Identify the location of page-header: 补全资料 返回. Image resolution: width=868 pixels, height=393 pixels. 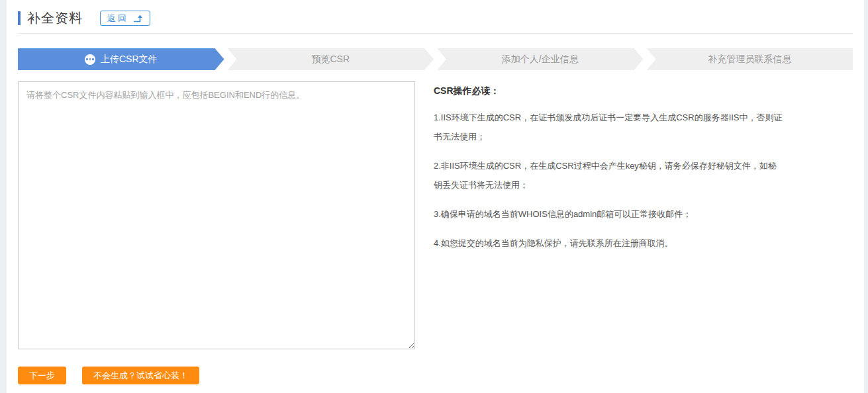
(436, 17).